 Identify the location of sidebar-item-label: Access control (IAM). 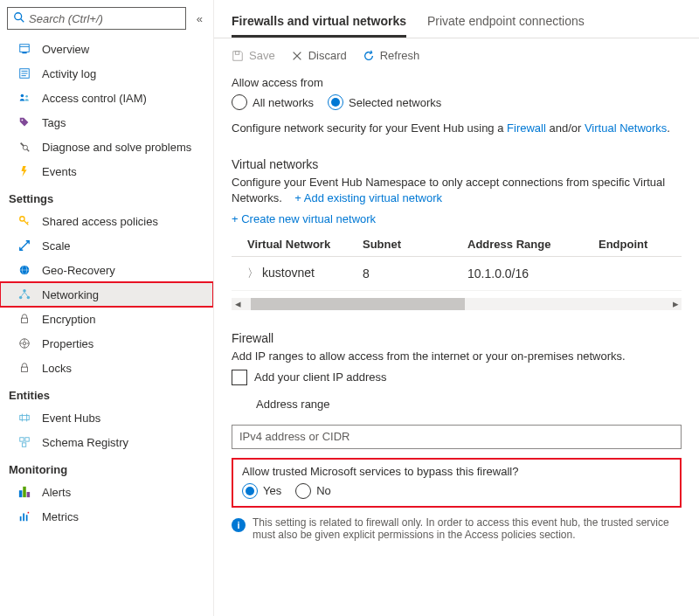
(94, 98).